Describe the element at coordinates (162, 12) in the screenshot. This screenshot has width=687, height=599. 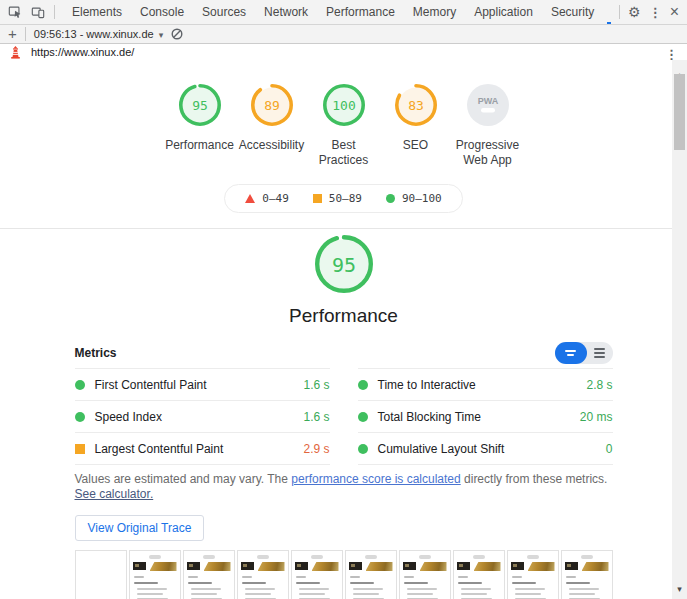
I see `tab-console: Console` at that location.